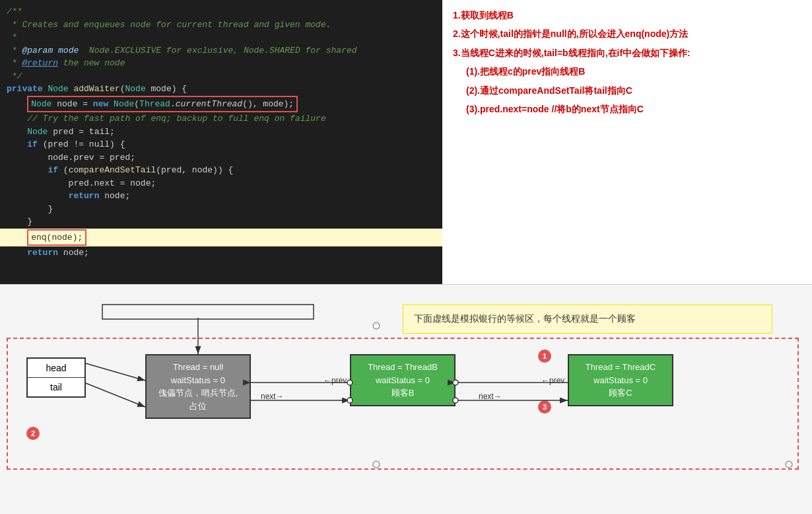 This screenshot has height=514, width=812. What do you see at coordinates (221, 238) in the screenshot?
I see `code-line-18-yellow: enq(node);` at bounding box center [221, 238].